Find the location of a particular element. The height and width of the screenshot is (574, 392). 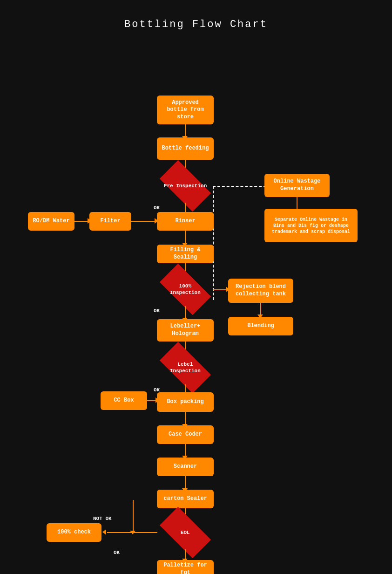

rejection-blend-box: Rejection blend collecting tank is located at coordinates (261, 291).